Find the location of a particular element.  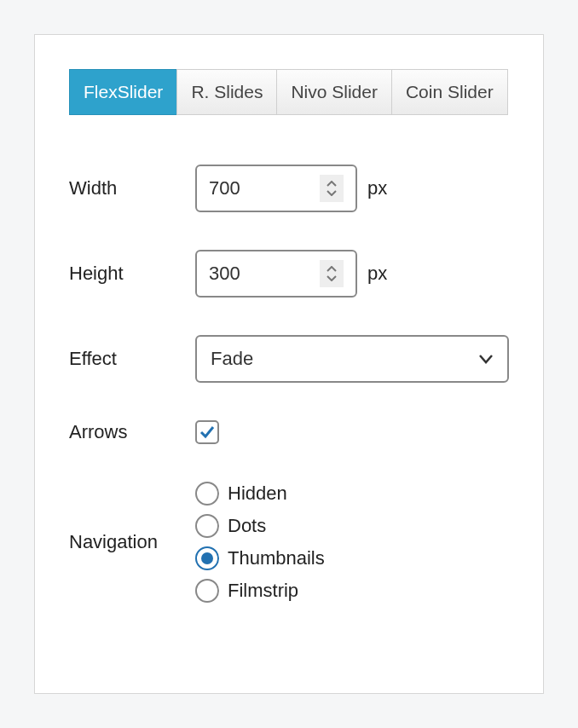

width-row: Width 700 px is located at coordinates (289, 188).